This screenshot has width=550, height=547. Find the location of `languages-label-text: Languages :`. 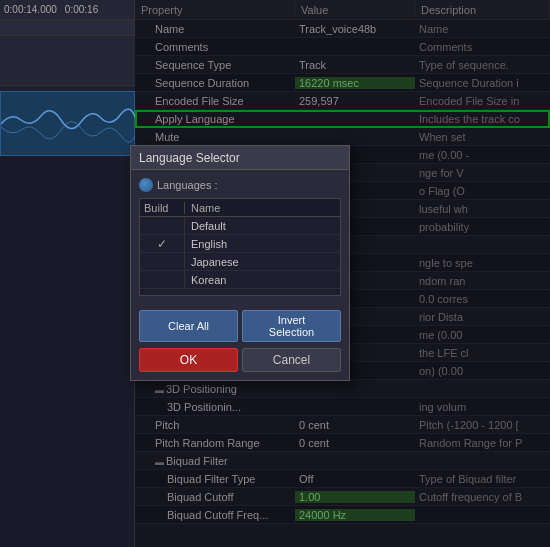

languages-label-text: Languages : is located at coordinates (188, 185).